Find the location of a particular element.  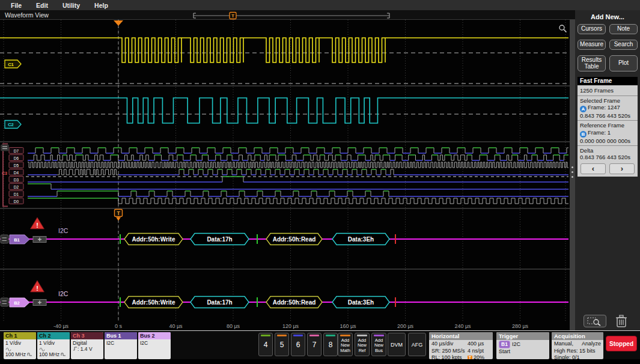

trigger-position-marker is located at coordinates (118, 23).